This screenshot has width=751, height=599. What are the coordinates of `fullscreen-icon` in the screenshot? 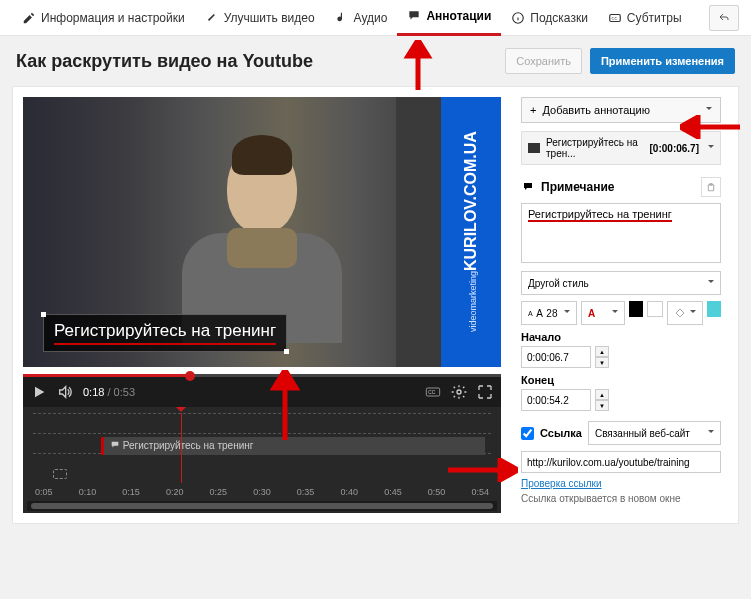 It's located at (485, 392).